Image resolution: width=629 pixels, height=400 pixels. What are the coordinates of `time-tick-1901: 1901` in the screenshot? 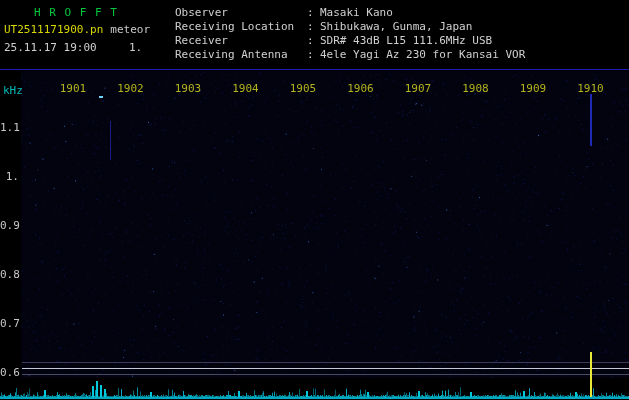 It's located at (73, 88).